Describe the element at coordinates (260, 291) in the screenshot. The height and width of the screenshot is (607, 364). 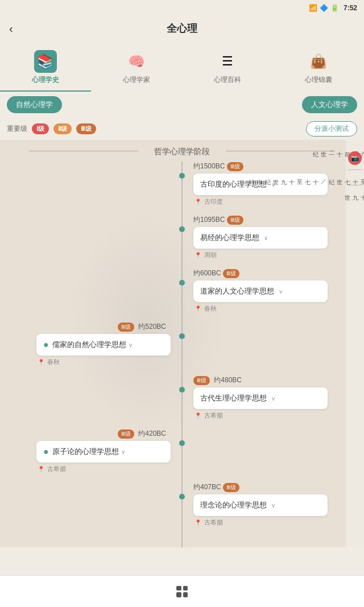
I see `event-card-3: 道家的人文心理学思想 ∨` at that location.